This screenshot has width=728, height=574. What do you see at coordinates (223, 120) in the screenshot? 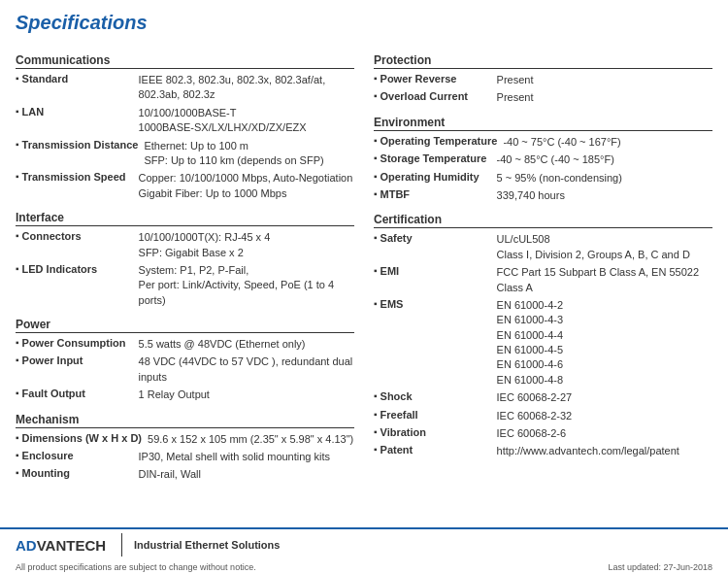
I see `spec-value: 10/100/1000BASE-T1000BASE-SX/LX/LHX/XD/Z…` at bounding box center [223, 120].